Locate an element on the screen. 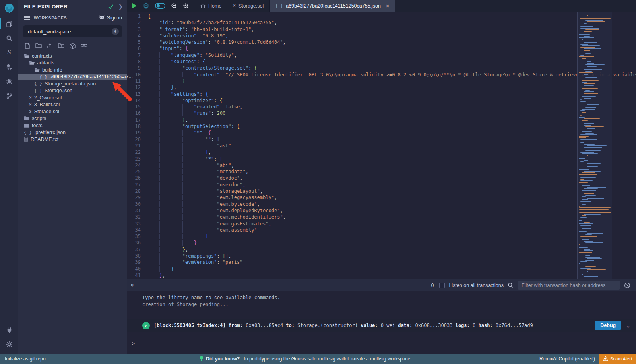  code-line-41: 41 }, is located at coordinates (382, 275).